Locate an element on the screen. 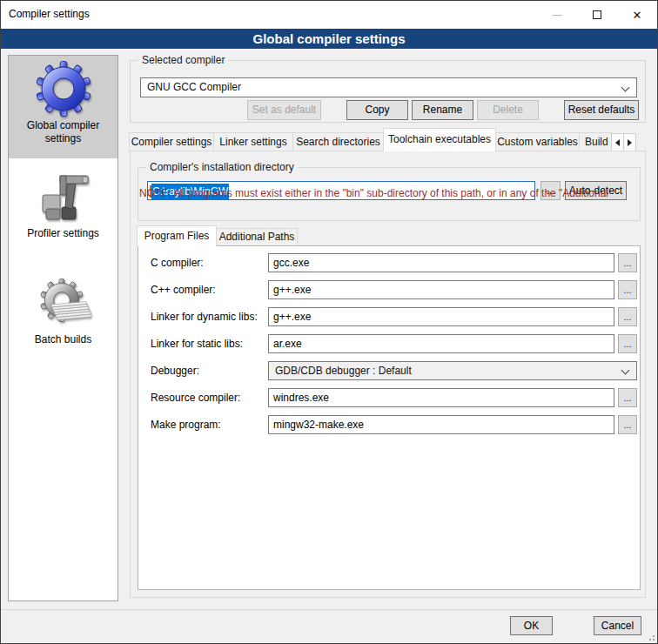  copy-button: Copy is located at coordinates (378, 110).